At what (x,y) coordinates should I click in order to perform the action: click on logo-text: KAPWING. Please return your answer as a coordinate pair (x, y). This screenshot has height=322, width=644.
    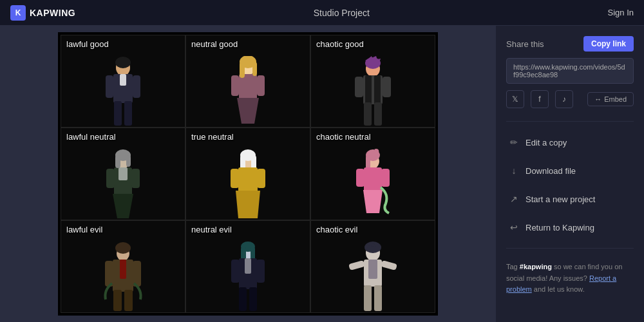
    Looking at the image, I should click on (53, 13).